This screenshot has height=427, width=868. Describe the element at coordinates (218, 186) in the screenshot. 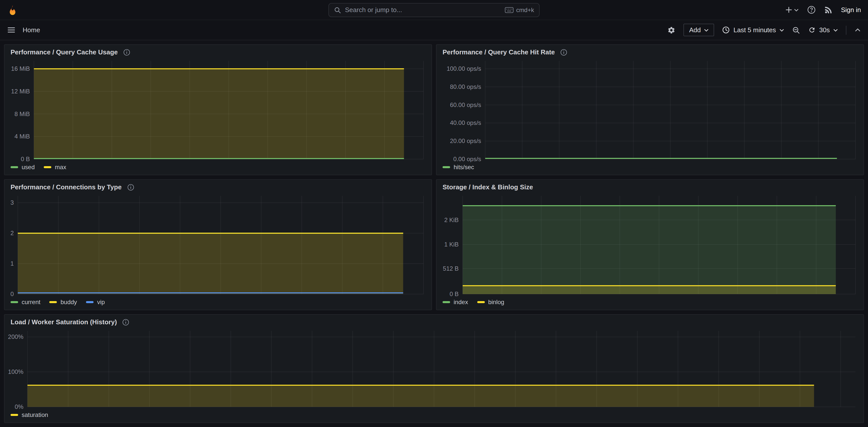

I see `panel-header: Performance / Connections by Type` at that location.